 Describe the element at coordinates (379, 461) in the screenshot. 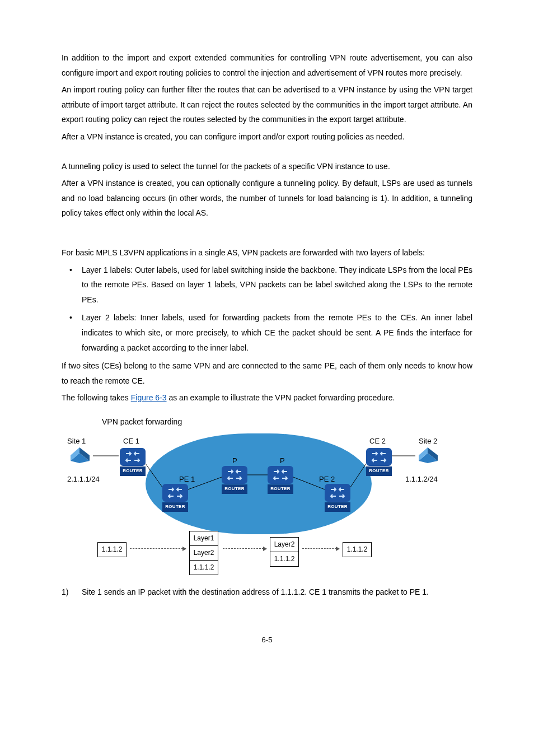

I see `ce2-router-icon: ROUTER` at that location.